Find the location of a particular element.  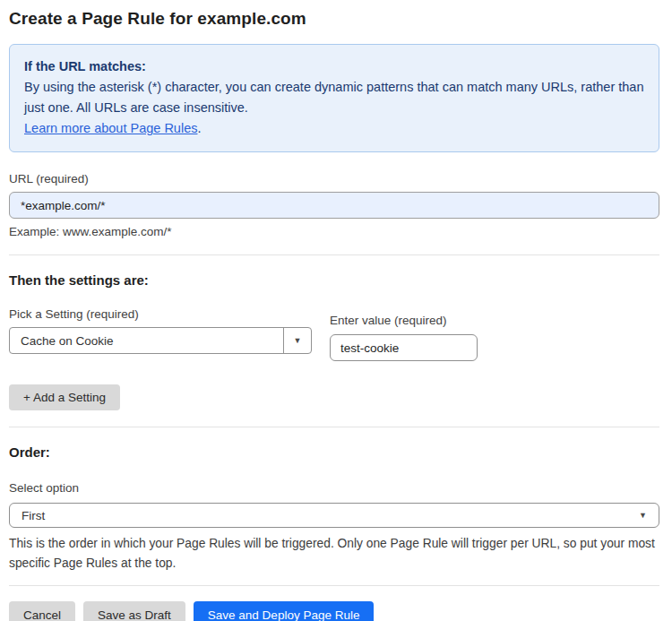

enter-value-column: Enter value (required) is located at coordinates (403, 337).